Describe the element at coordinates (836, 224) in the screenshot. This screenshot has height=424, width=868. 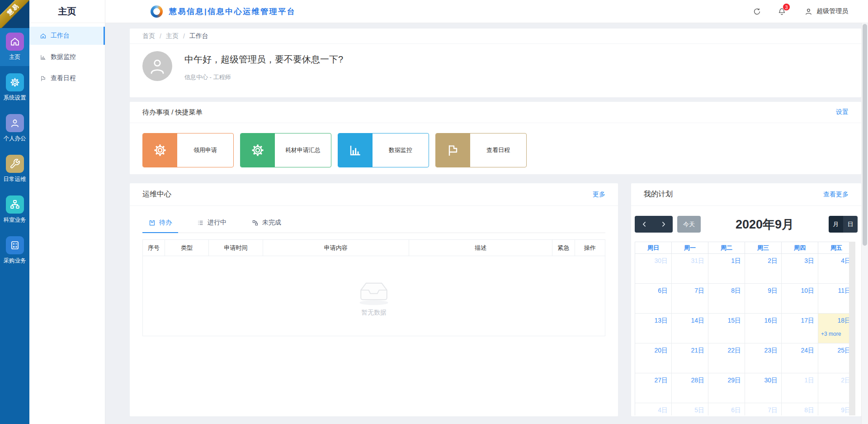
I see `month-view-button: 月` at that location.